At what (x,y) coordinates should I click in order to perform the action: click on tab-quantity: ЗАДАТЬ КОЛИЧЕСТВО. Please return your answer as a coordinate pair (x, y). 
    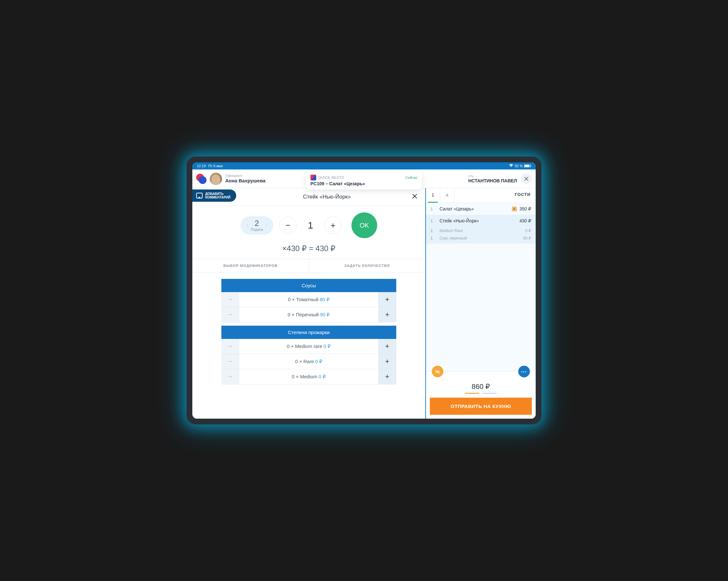
    Looking at the image, I should click on (367, 266).